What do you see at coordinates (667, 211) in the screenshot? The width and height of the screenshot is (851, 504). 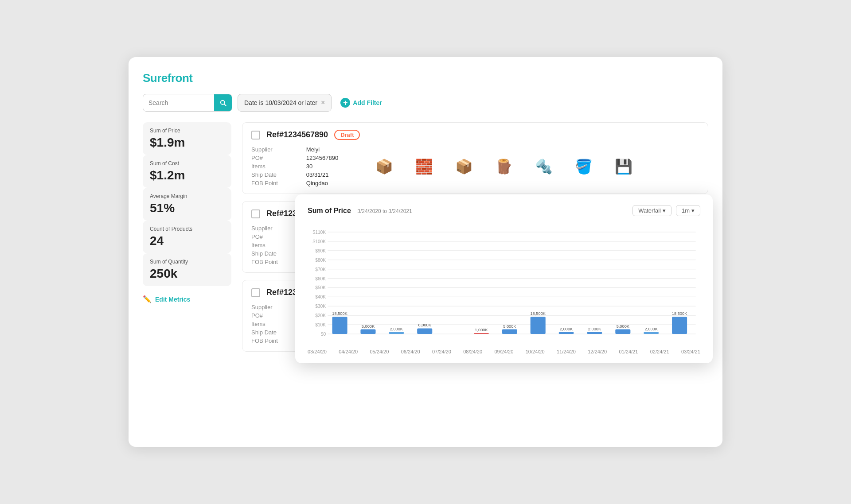 I see `chart-controls: Waterfall ▾ 1m ▾` at bounding box center [667, 211].